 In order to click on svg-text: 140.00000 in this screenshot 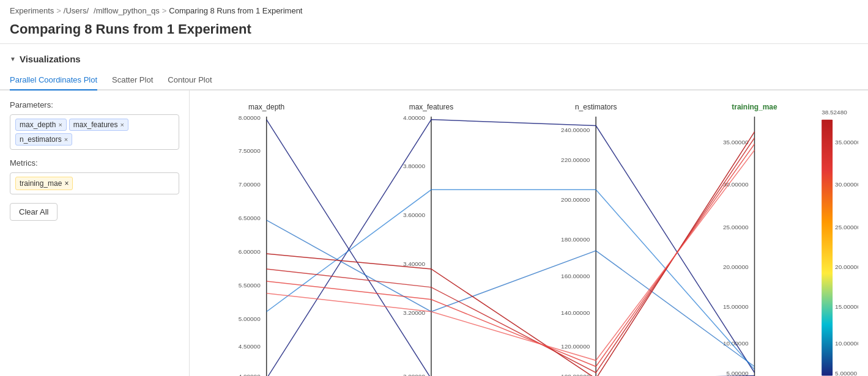, I will do `click(576, 313)`.